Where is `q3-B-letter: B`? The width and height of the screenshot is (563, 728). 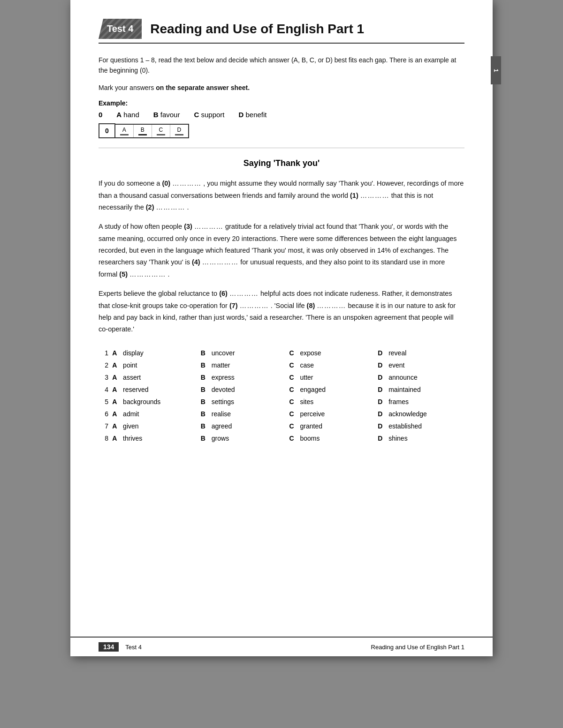 q3-B-letter: B is located at coordinates (204, 377).